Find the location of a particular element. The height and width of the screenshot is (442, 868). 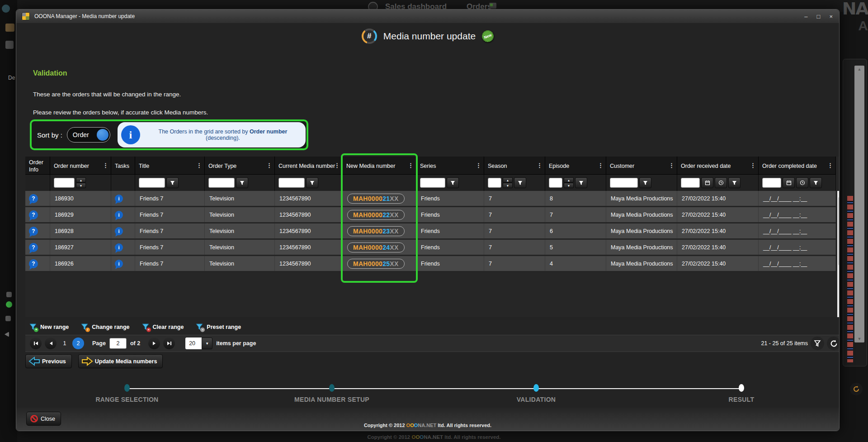

order-number-spinner: ▲▼ is located at coordinates (81, 183).